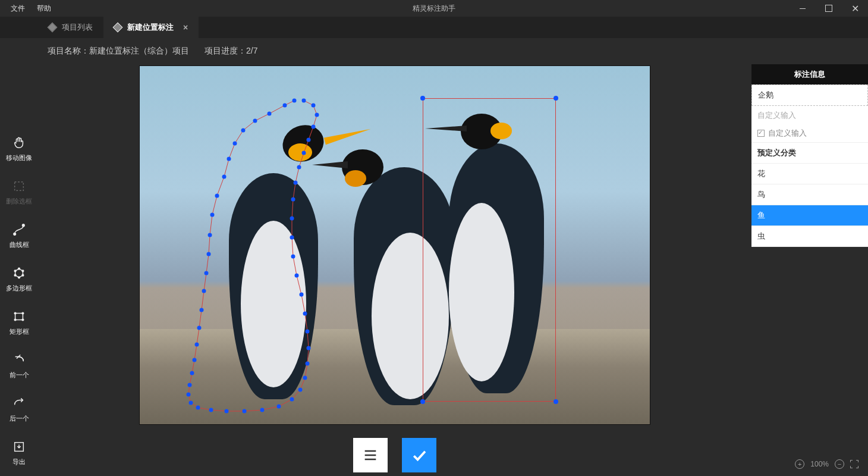 The image size is (868, 476). What do you see at coordinates (19, 230) in the screenshot?
I see `curve-icon` at bounding box center [19, 230].